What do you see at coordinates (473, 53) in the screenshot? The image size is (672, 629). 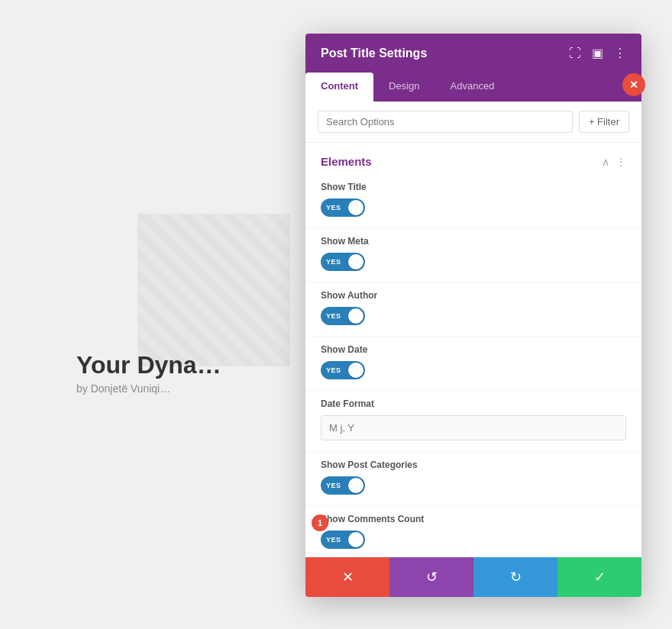 I see `modal-header: Post Title Settings ⛶ ▣ ⋮` at bounding box center [473, 53].